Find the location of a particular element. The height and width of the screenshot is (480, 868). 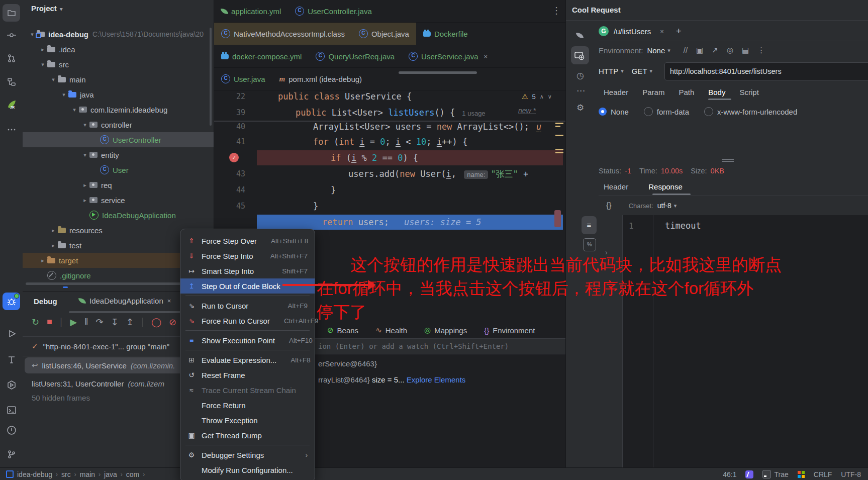

run-icon is located at coordinates (11, 334).